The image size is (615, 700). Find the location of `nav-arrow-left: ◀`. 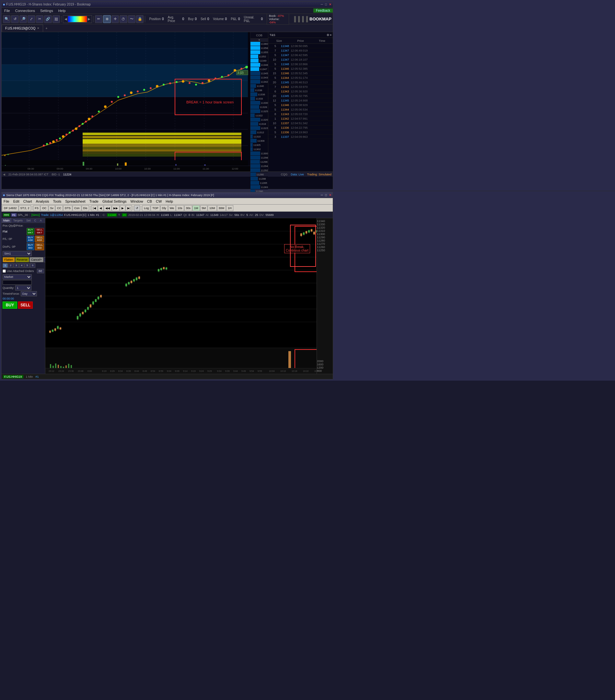

nav-arrow-left: ◀ is located at coordinates (66, 19).